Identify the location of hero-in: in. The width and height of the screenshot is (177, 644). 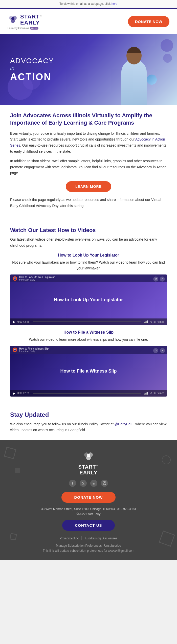
(32, 68).